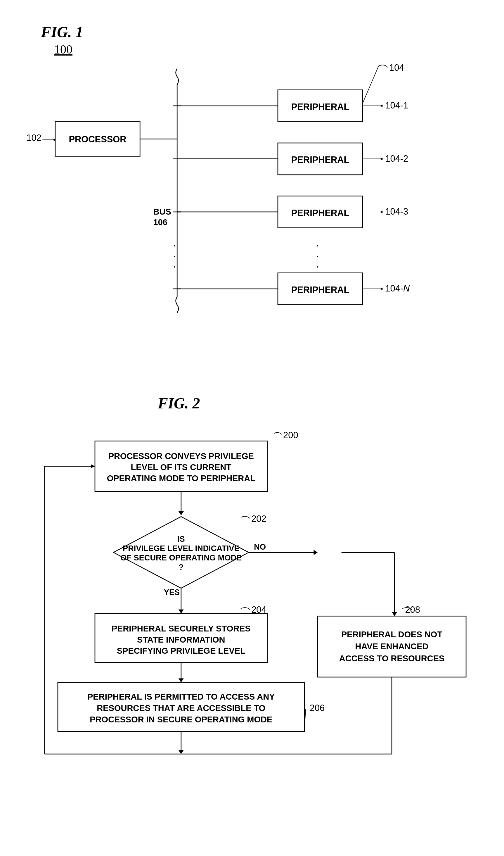  Describe the element at coordinates (397, 105) in the screenshot. I see `svg-text: 104-1` at that location.